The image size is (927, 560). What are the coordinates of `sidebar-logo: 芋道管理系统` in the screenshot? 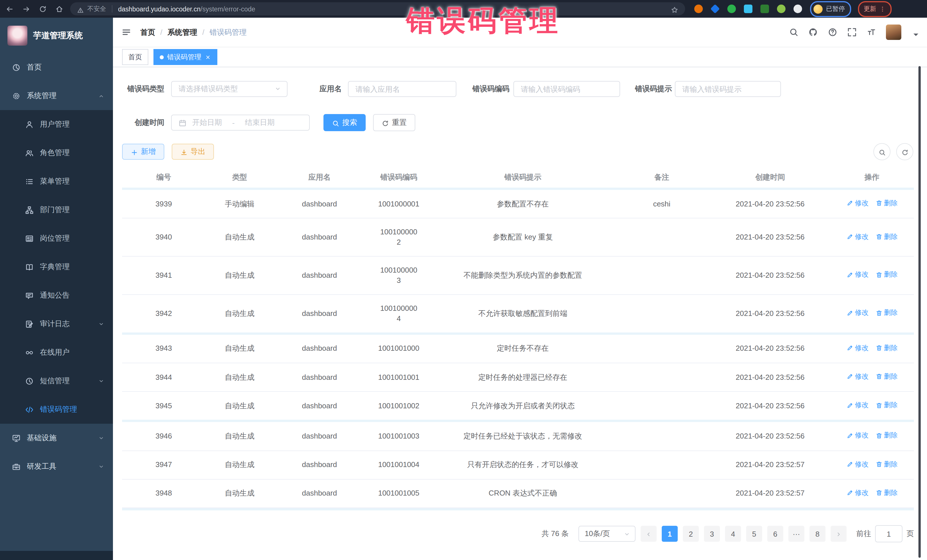 It's located at (56, 35).